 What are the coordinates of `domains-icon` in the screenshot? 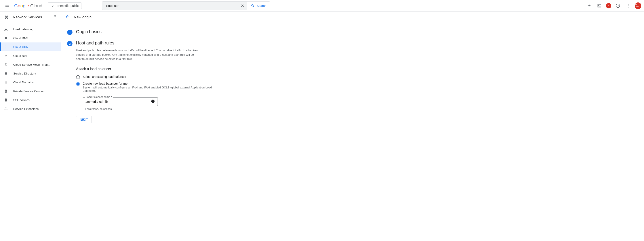 It's located at (6, 82).